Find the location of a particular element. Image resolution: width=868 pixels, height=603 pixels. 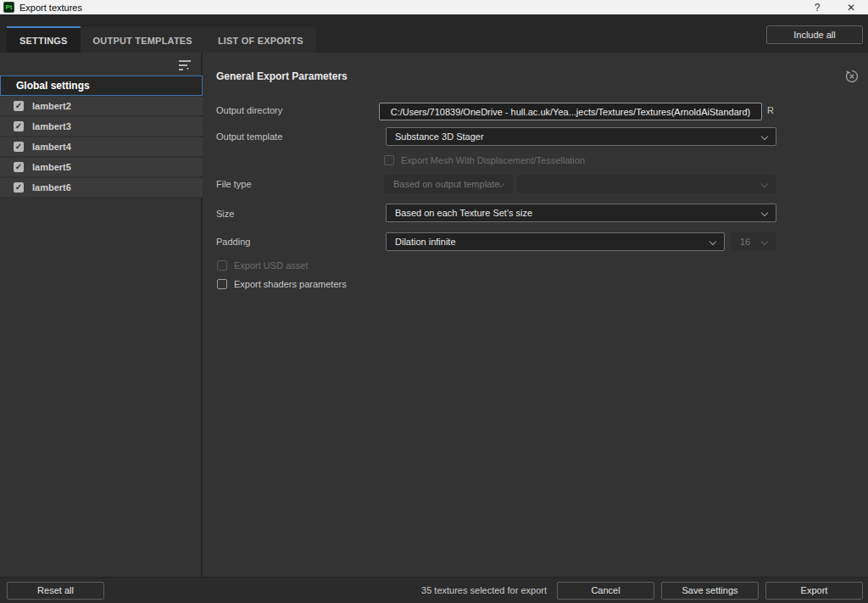

export-usd-label: Export USD asset is located at coordinates (271, 265).